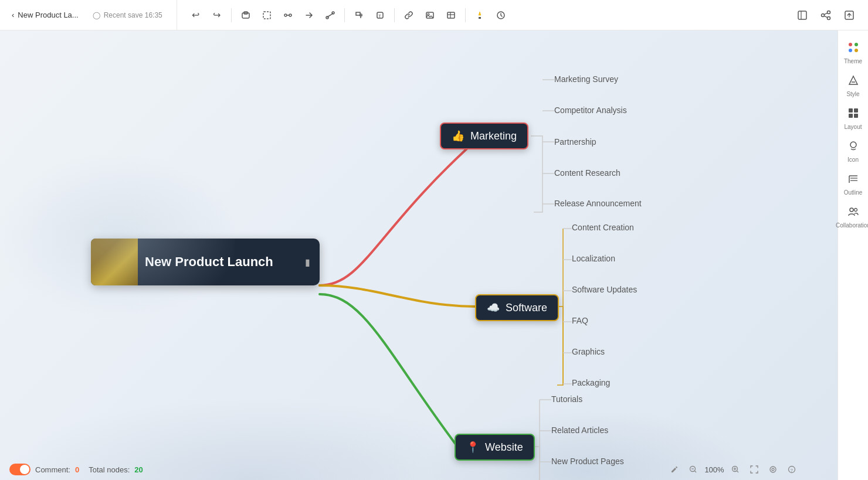 This screenshot has height=480, width=868. What do you see at coordinates (76, 469) in the screenshot?
I see `comment-toggle: Comment: 0 Total nodes: 20` at bounding box center [76, 469].